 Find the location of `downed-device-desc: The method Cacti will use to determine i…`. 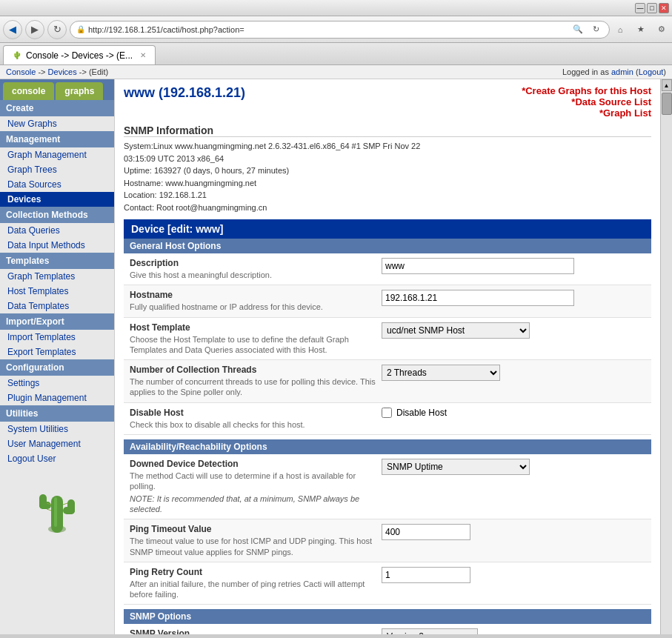

downed-device-desc: The method Cacti will use to determine i… is located at coordinates (256, 482).